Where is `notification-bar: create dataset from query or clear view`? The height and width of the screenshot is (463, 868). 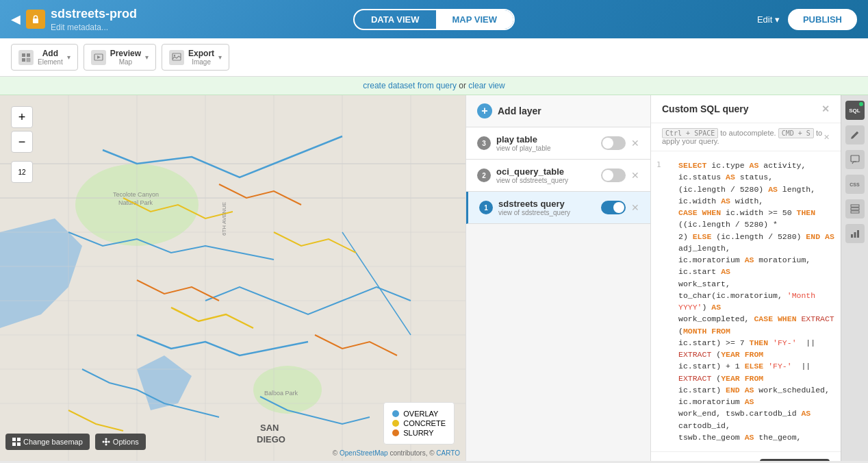
notification-bar: create dataset from query or clear view is located at coordinates (434, 86).